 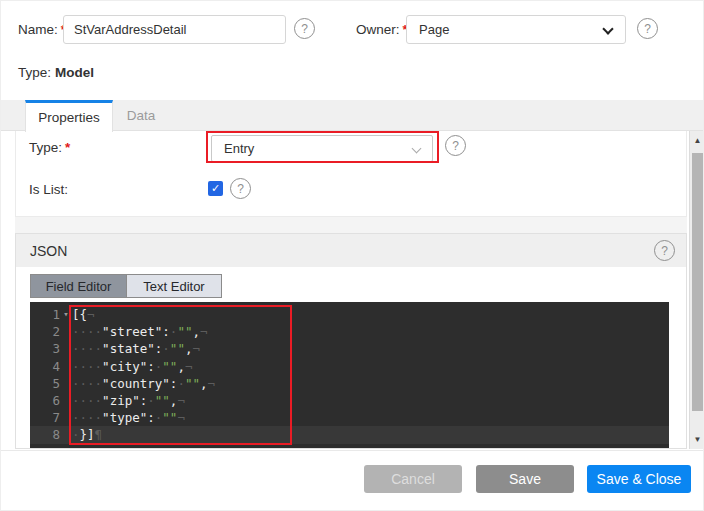 I want to click on type-summary-label: Type:, so click(x=34, y=72).